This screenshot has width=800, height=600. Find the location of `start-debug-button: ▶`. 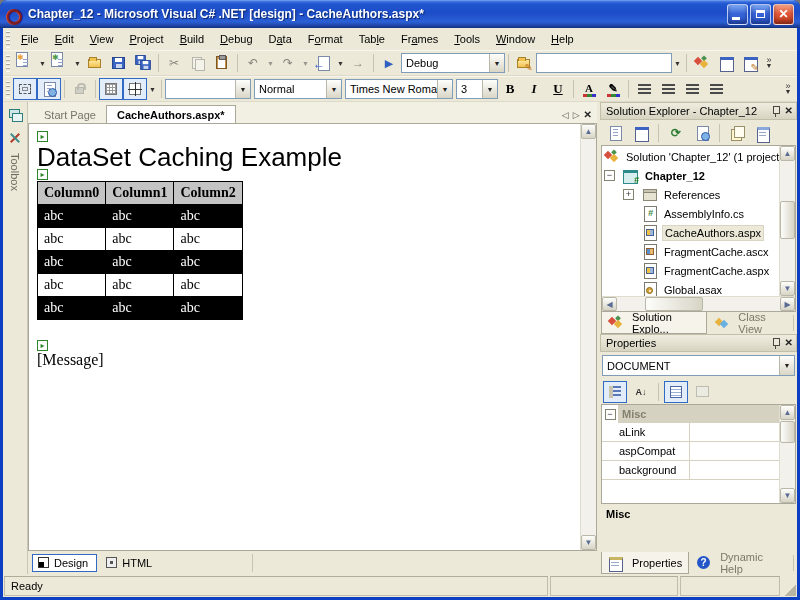

start-debug-button: ▶ is located at coordinates (389, 63).